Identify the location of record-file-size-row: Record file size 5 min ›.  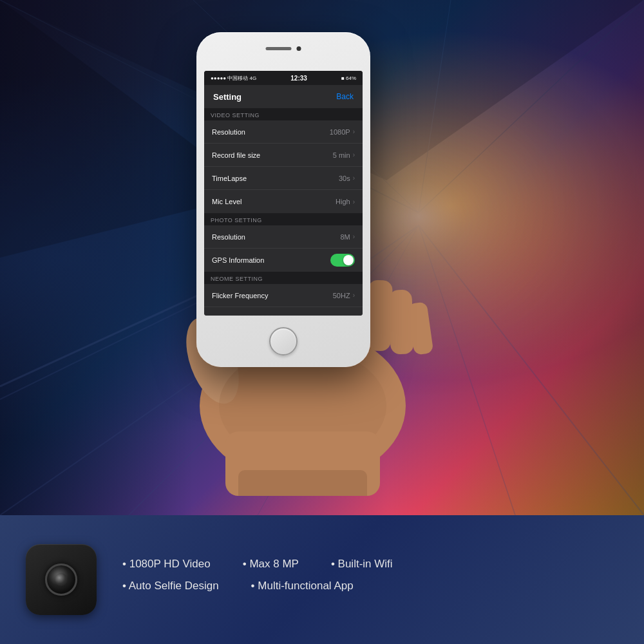
(283, 155).